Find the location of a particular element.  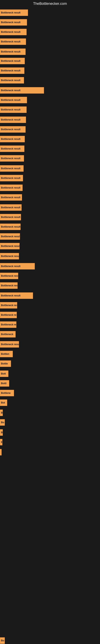

bar-item: Bottlen is located at coordinates (6, 354).